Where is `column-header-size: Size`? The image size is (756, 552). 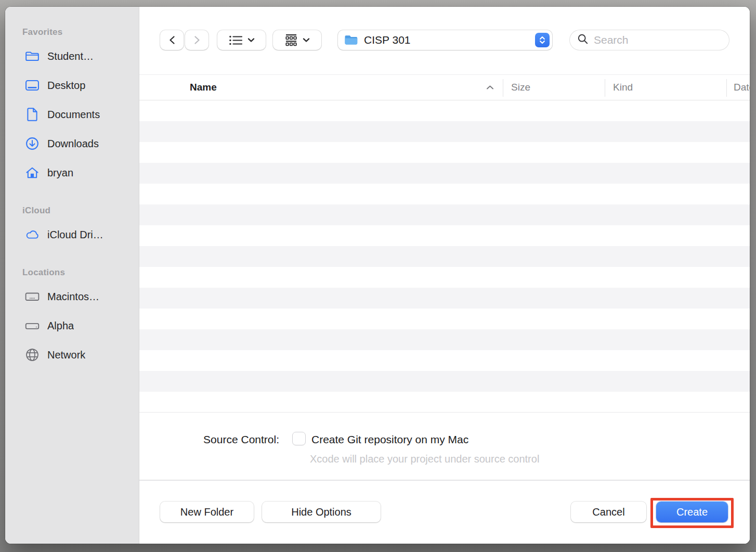 column-header-size: Size is located at coordinates (521, 87).